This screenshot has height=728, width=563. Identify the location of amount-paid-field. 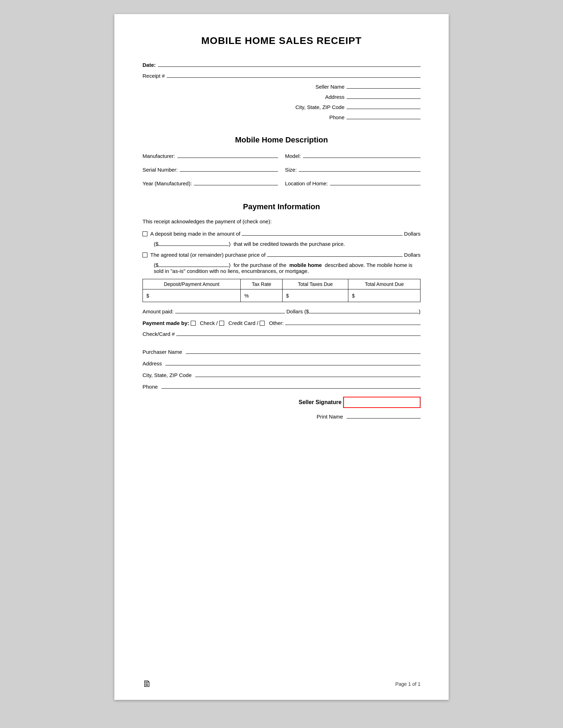
(230, 310).